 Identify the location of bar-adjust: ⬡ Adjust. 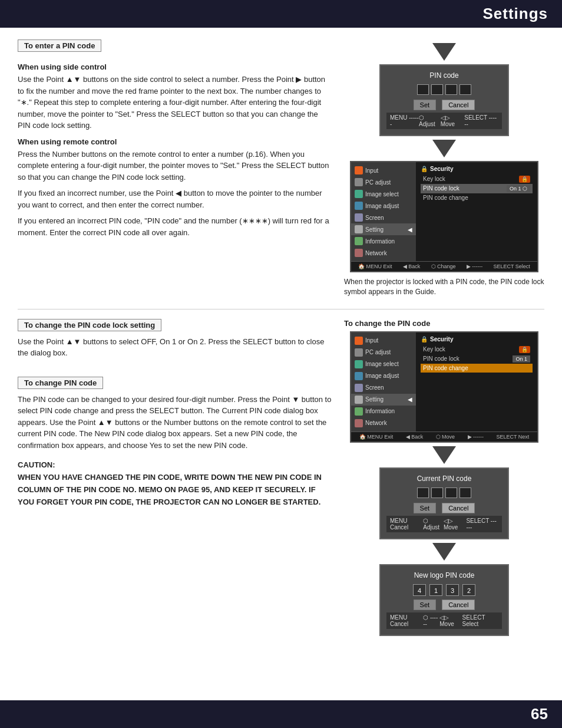
(430, 121).